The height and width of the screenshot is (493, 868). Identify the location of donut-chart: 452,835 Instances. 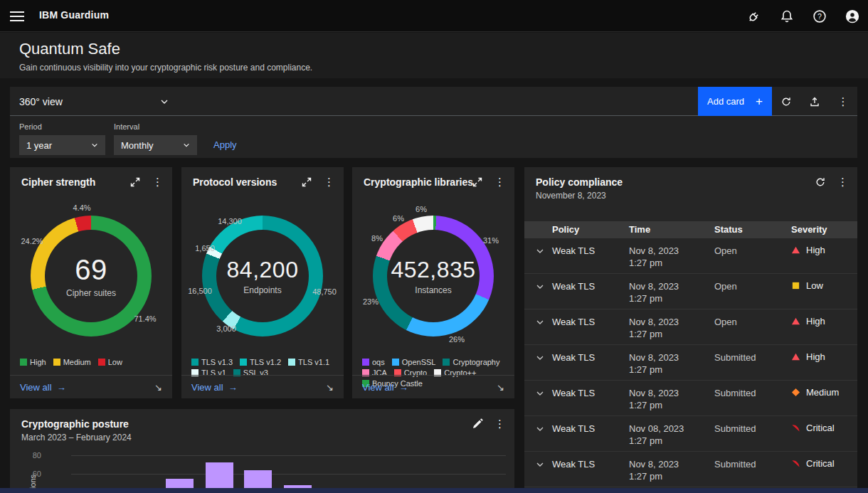
(433, 276).